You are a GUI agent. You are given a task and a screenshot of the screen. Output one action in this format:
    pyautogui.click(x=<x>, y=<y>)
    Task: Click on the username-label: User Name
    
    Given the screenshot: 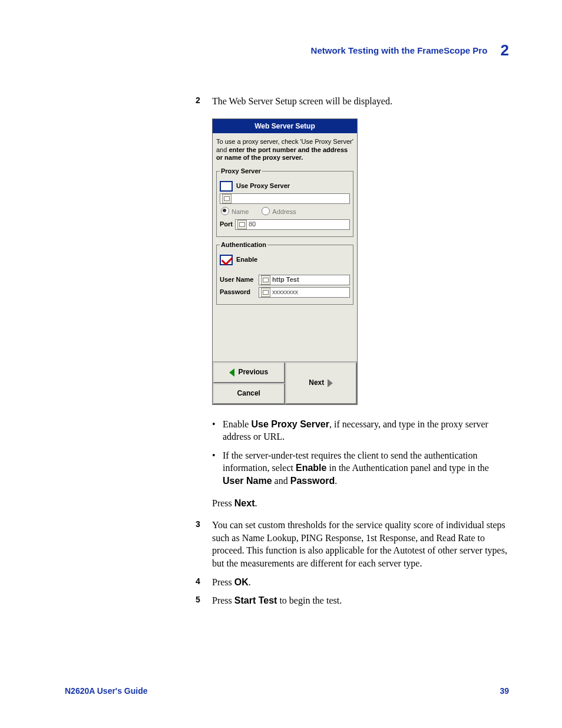 What is the action you would take?
    pyautogui.click(x=238, y=279)
    